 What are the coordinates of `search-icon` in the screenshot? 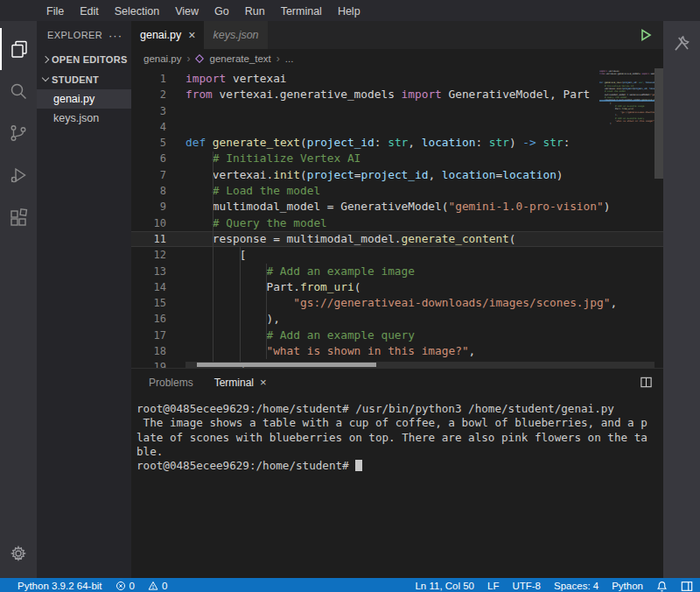 It's located at (18, 91).